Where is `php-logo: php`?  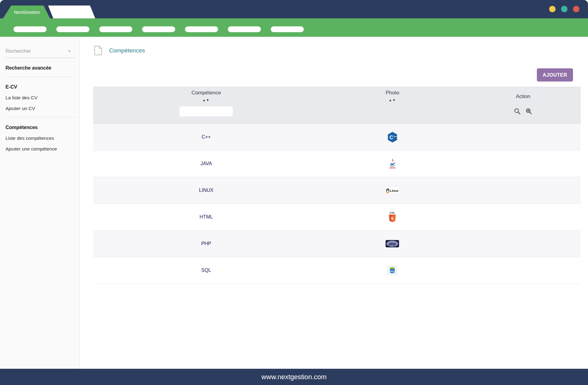 php-logo: php is located at coordinates (393, 244).